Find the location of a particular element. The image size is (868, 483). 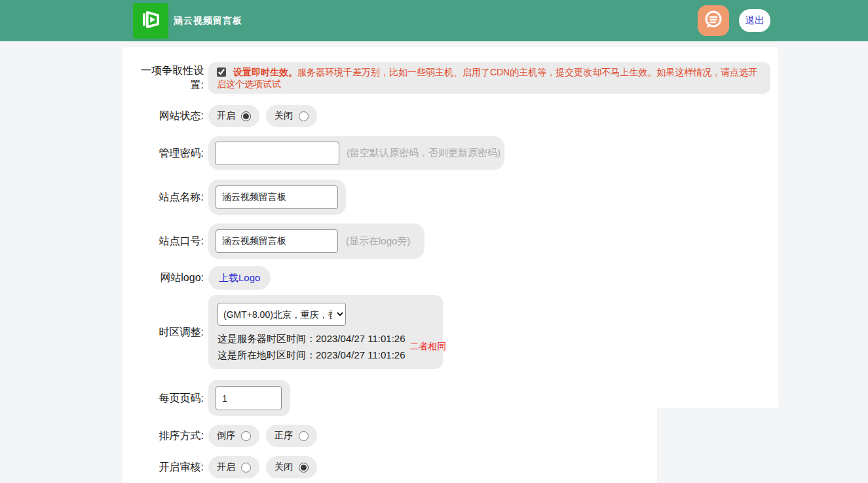

site-slogan-box: (显示在logo旁) is located at coordinates (316, 241).